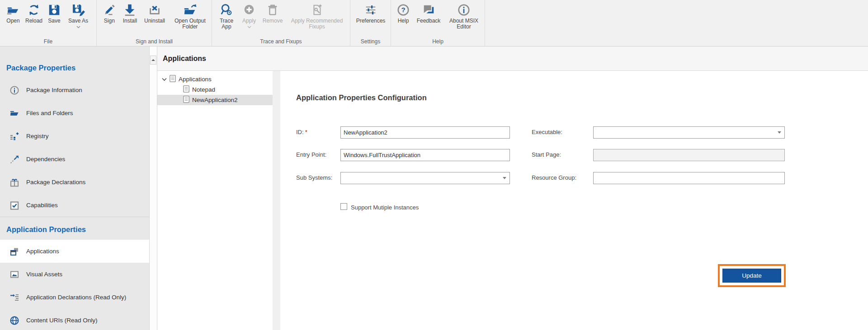 The image size is (868, 330). What do you see at coordinates (215, 79) in the screenshot?
I see `tree-item-applications-root: Applications` at bounding box center [215, 79].